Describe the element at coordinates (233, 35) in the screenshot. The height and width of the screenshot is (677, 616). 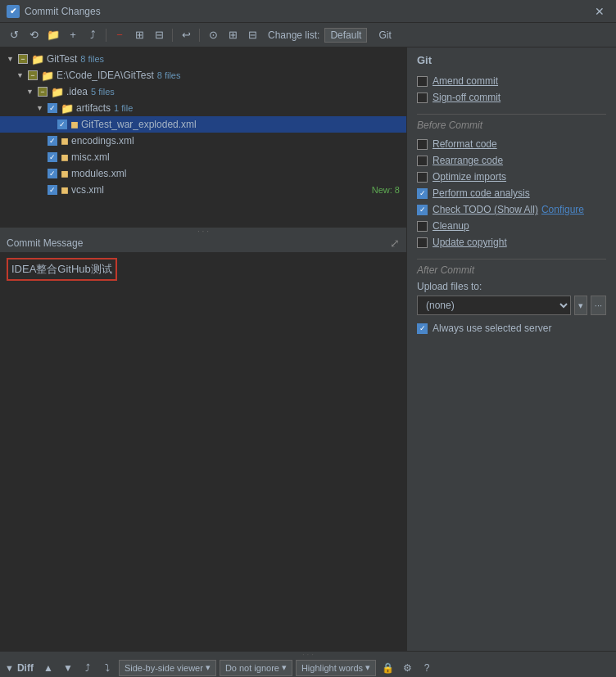
I see `toolbar-expand-btn: ⊞` at that location.